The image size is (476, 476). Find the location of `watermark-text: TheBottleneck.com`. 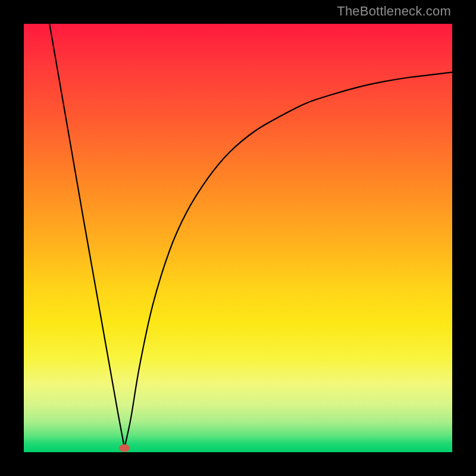

watermark-text: TheBottleneck.com is located at coordinates (394, 11).